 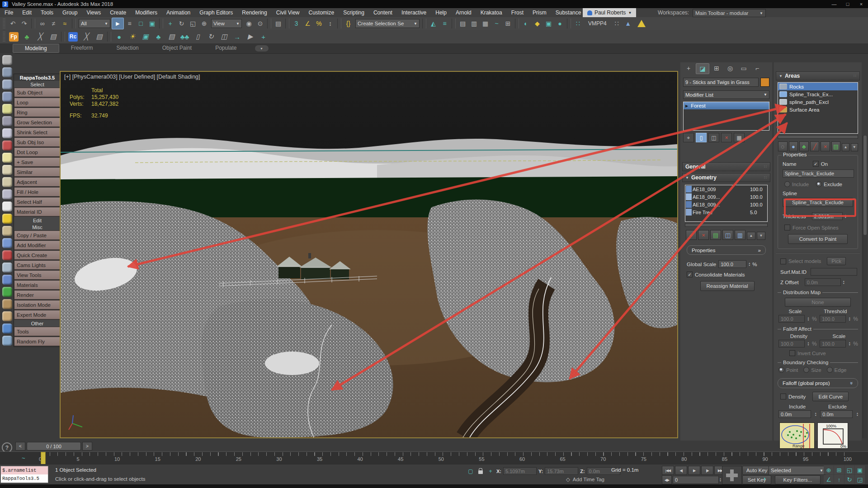 What do you see at coordinates (82, 48) in the screenshot?
I see `ribbon-tab: Freeform` at bounding box center [82, 48].